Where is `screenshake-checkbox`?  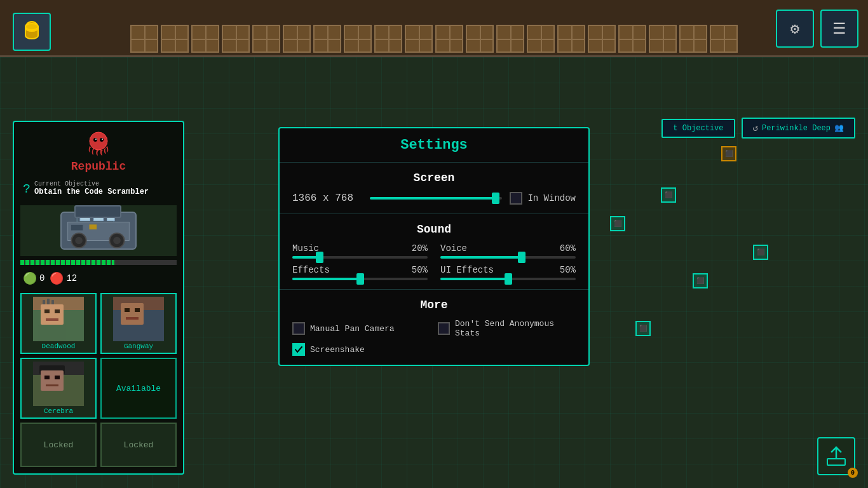 screenshake-checkbox is located at coordinates (299, 349).